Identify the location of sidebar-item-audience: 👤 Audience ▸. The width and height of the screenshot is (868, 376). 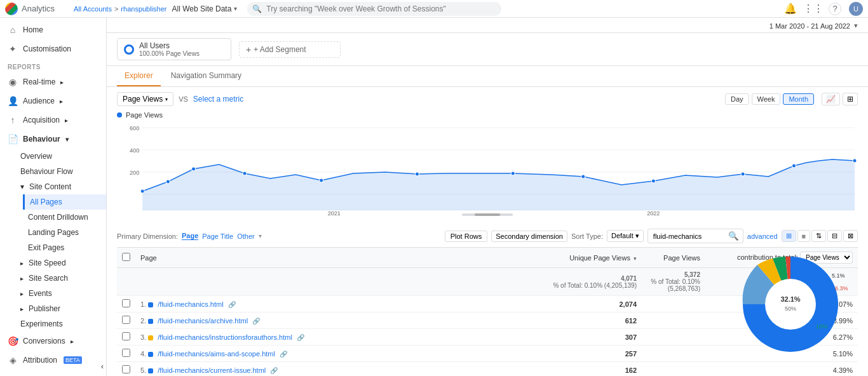
(53, 101).